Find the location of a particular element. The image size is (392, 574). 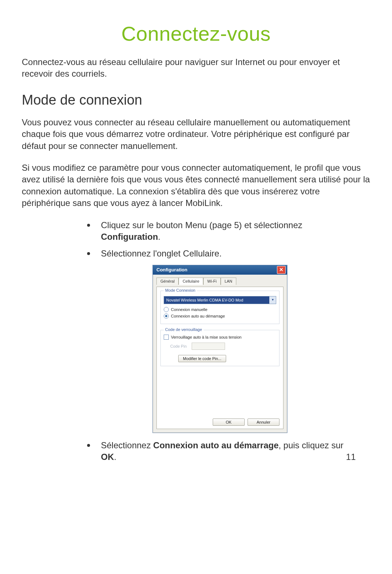

device-dropdown: Novatel Wireless Merlin CDMA EV-DO Mod ▾ is located at coordinates (220, 300).